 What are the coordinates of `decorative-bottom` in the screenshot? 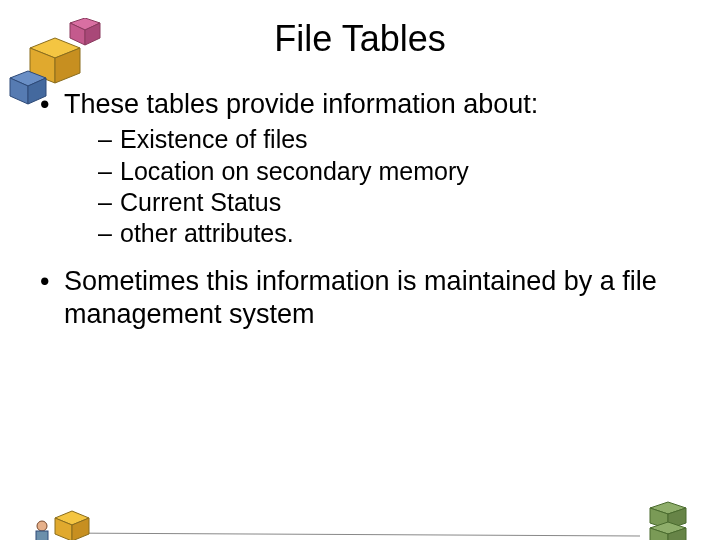 It's located at (360, 509).